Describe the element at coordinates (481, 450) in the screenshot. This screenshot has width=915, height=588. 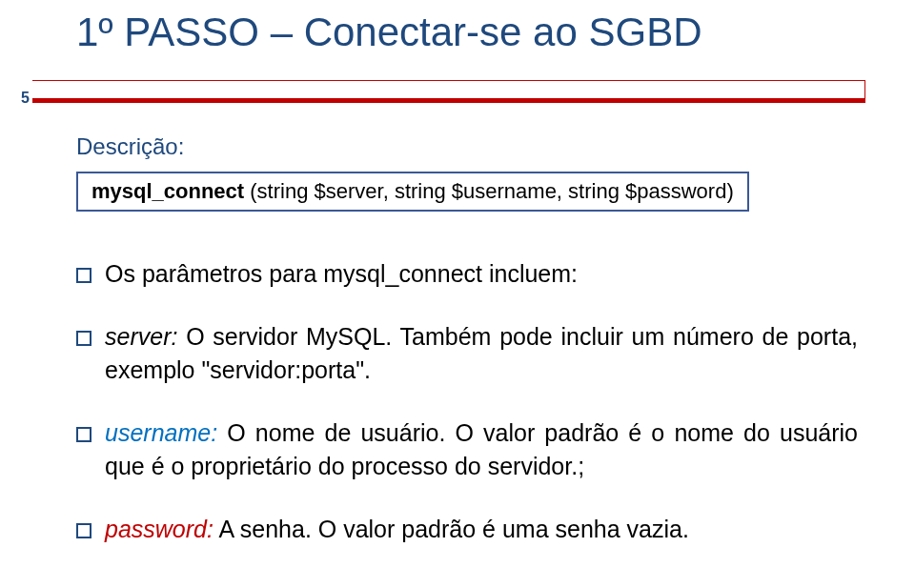
I see `item-text: O nome de usuário. O valor padrão é o no…` at that location.